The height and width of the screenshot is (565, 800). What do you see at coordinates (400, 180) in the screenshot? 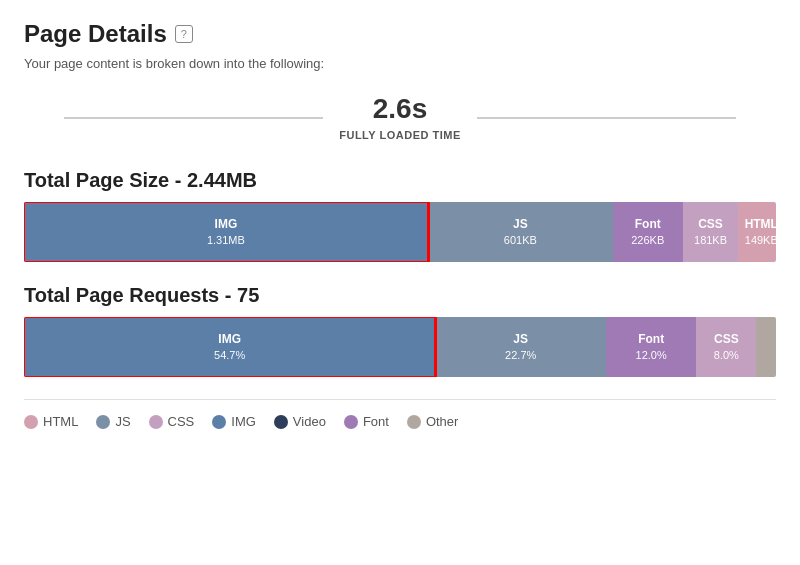
I see `size-section-title: Total Page Size - 2.44MB` at bounding box center [400, 180].